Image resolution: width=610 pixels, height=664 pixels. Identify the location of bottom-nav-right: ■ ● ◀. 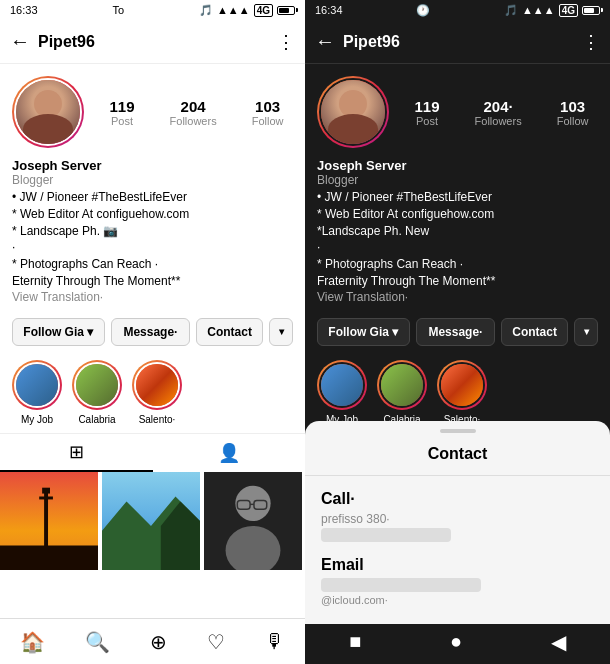
(458, 641).